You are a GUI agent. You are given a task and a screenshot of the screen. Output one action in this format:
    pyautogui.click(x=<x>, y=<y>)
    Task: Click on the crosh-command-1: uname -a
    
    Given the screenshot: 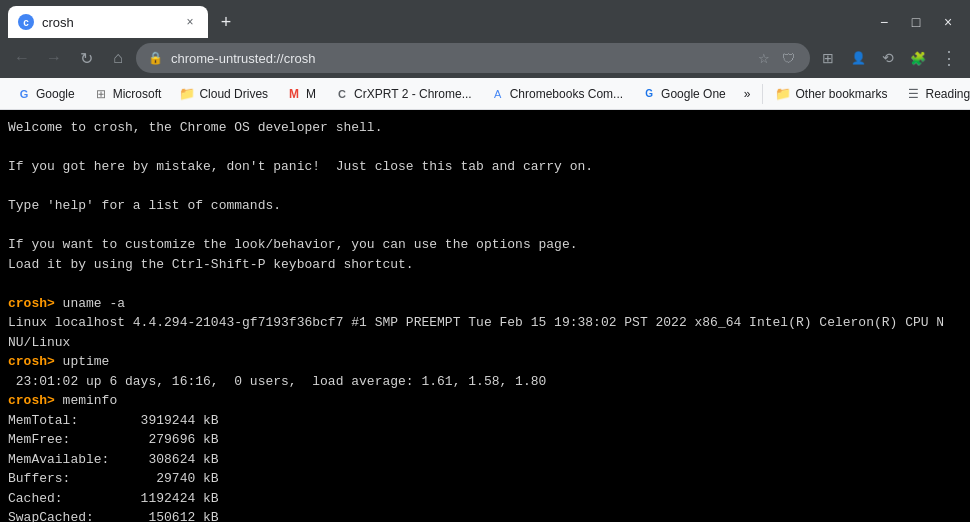 What is the action you would take?
    pyautogui.click(x=90, y=304)
    